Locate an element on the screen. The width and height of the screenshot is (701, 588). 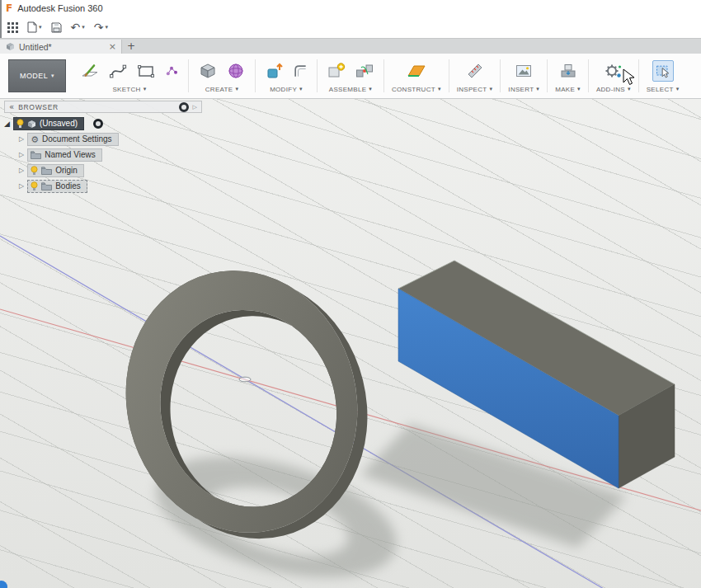
tree-item-label: Origin is located at coordinates (66, 171).